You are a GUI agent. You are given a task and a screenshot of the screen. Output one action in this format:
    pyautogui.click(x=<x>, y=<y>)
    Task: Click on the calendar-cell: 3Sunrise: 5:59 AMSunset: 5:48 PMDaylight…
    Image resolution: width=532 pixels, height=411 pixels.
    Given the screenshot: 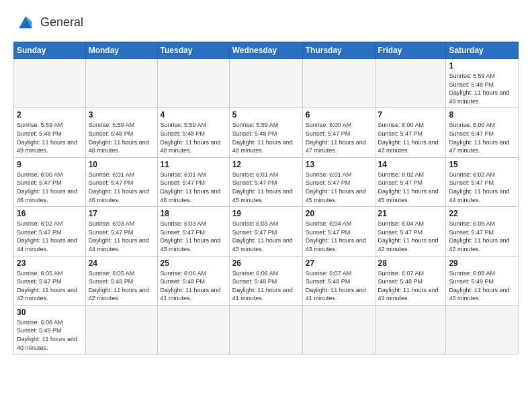 What is the action you would take?
    pyautogui.click(x=121, y=133)
    